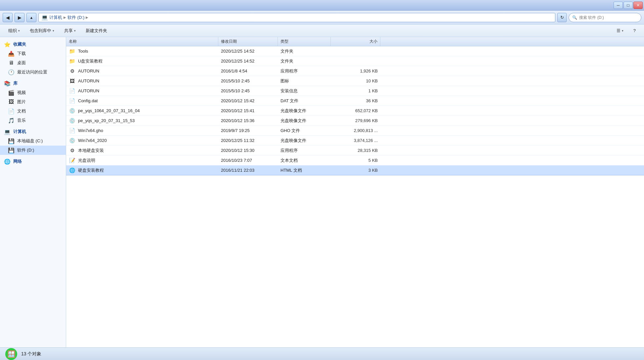  I want to click on minimize-button: ─, so click(618, 5).